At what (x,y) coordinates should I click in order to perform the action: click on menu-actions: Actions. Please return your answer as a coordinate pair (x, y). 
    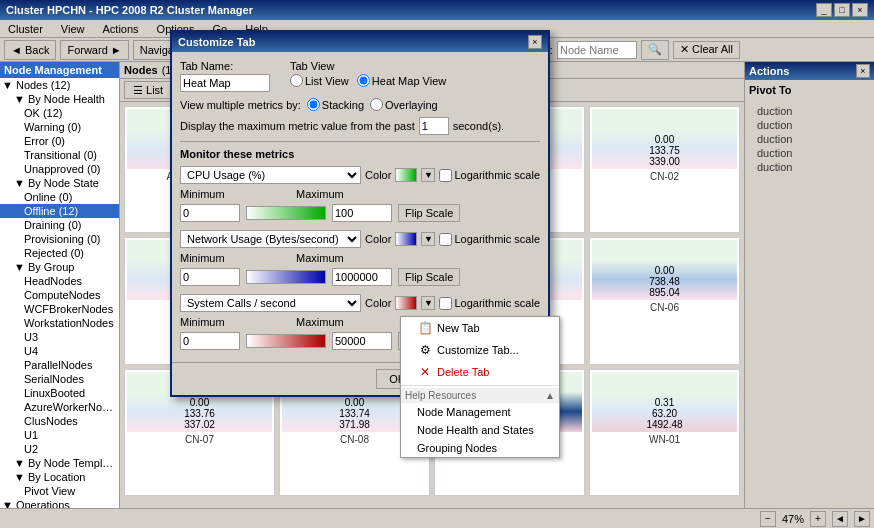
    Looking at the image, I should click on (121, 29).